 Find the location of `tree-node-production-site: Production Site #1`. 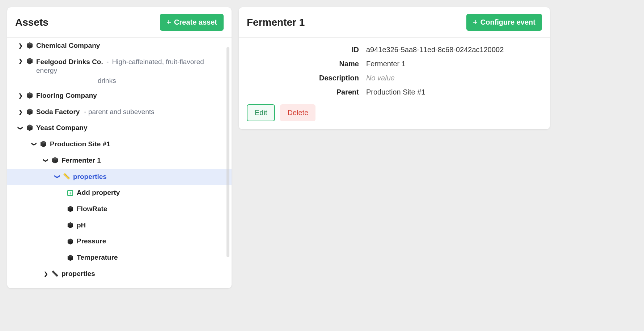

tree-node-production-site: Production Site #1 is located at coordinates (119, 144).